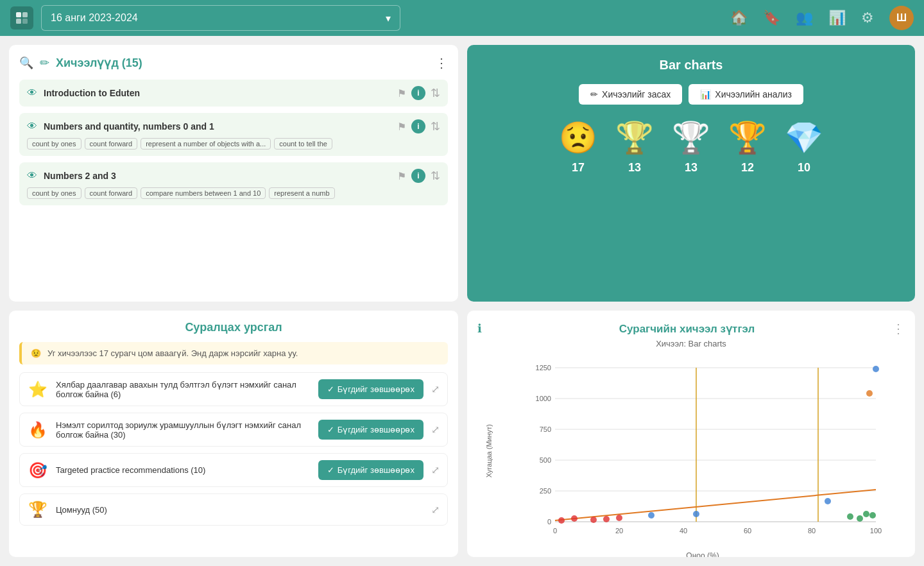  Describe the element at coordinates (691, 94) in the screenshot. I see `barchart-buttons: ✏ Хичээлийг засах 📊 Хичээлийн анализ` at that location.